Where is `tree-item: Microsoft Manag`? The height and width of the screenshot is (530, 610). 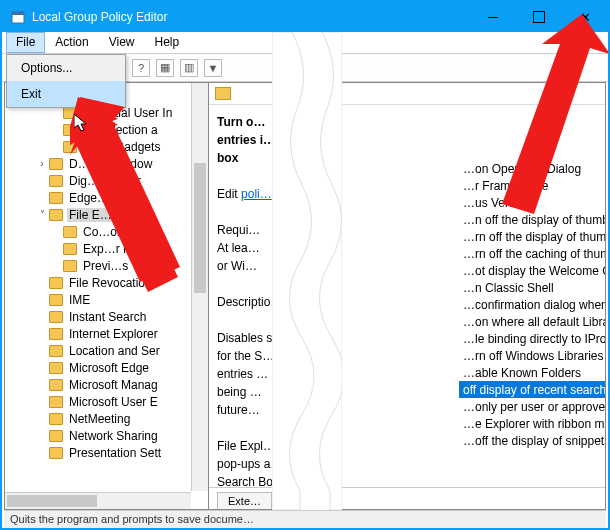 tree-item: Microsoft Manag is located at coordinates (108, 384).